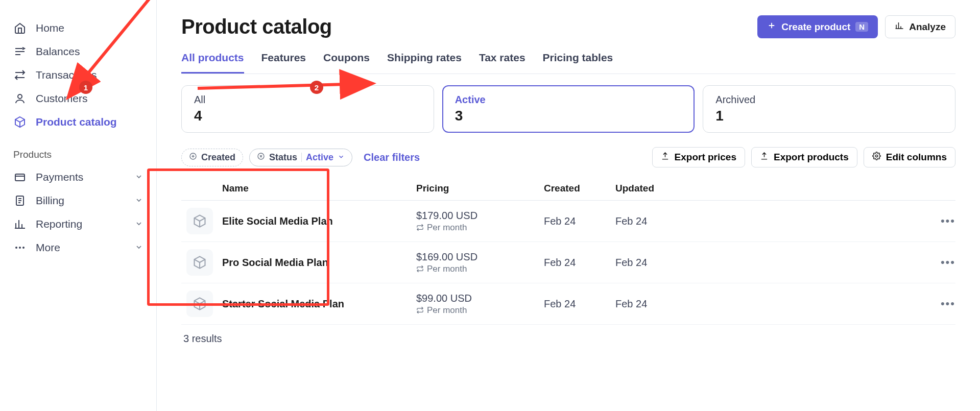 The width and height of the screenshot is (980, 411). I want to click on sidebar-item-label: Product catalog, so click(77, 122).